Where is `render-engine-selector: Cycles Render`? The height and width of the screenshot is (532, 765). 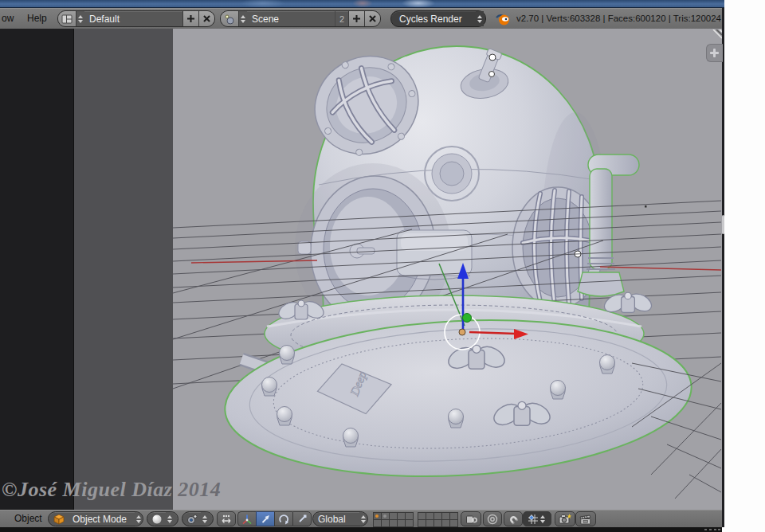
render-engine-selector: Cycles Render is located at coordinates (438, 19).